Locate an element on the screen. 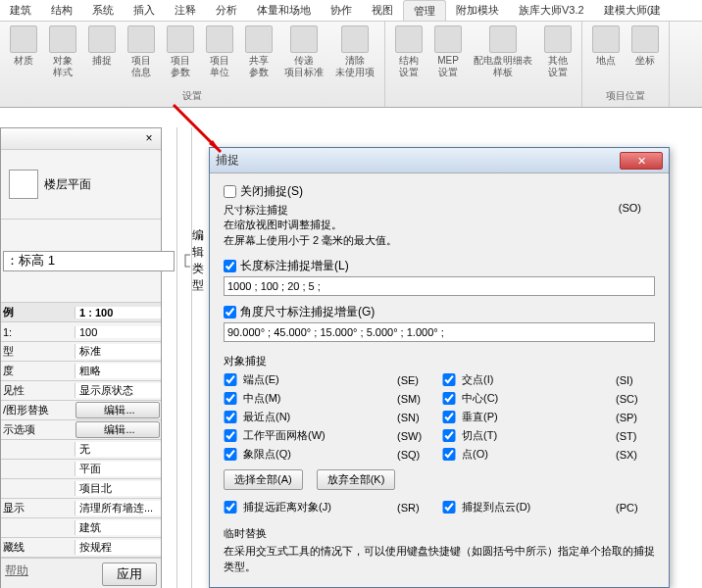 This screenshot has width=702, height=588. ribbon-button: 坐标 is located at coordinates (645, 55).